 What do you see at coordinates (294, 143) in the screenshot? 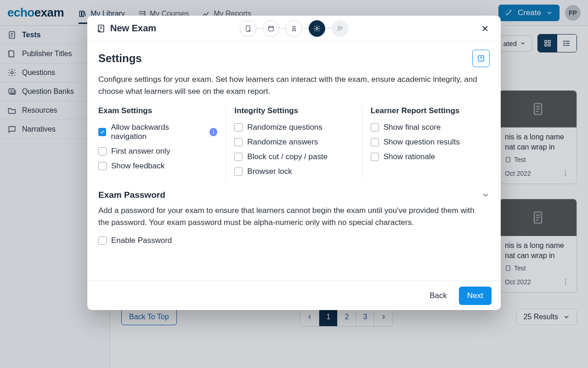
I see `settings-columns: Exam Settings Allow backwards navigation…` at bounding box center [294, 143].